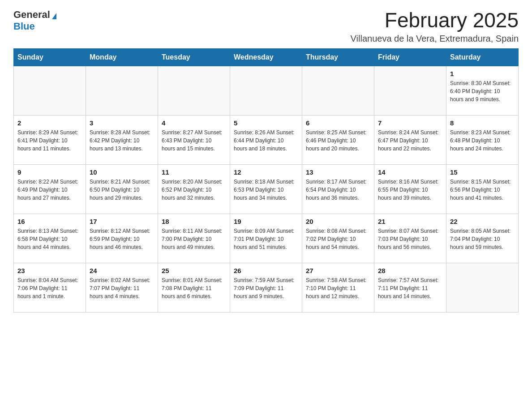 The height and width of the screenshot is (411, 532). What do you see at coordinates (483, 238) in the screenshot?
I see `calendar-cell: 22Sunrise: 8:05 AM Sunset: 7:04 PM Dayli…` at bounding box center [483, 238].